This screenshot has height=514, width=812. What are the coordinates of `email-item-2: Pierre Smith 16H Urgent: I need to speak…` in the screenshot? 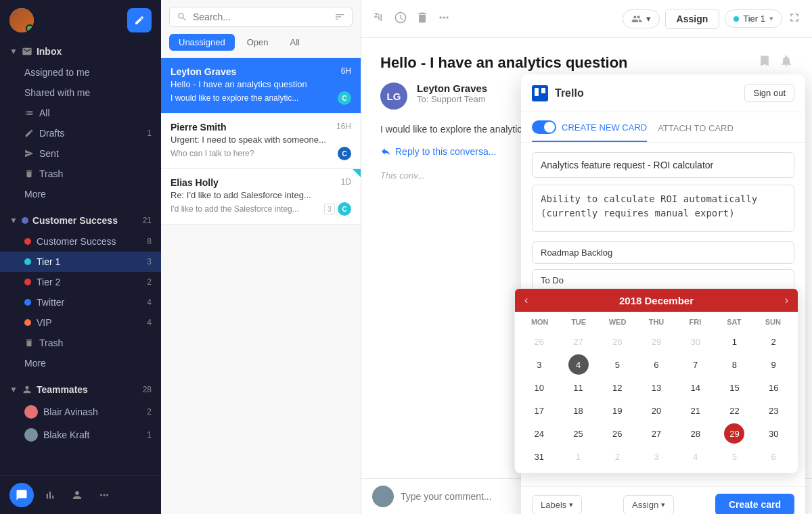 It's located at (261, 141).